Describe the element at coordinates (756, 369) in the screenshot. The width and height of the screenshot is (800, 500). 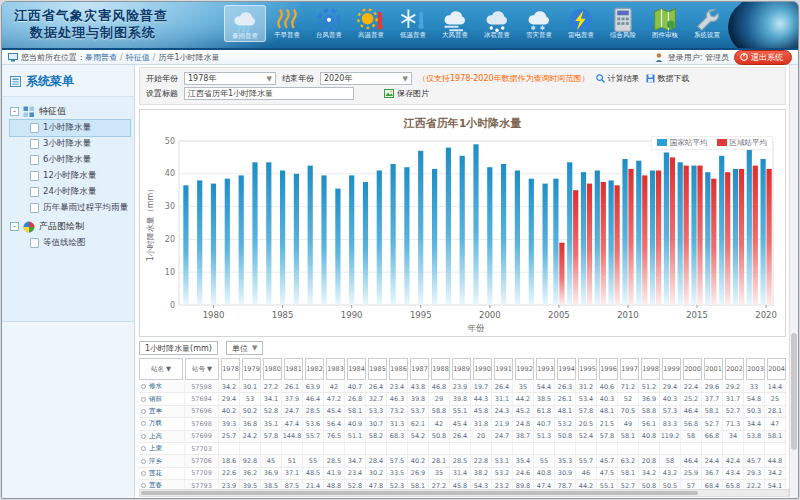
I see `column-header-year: 2003` at that location.